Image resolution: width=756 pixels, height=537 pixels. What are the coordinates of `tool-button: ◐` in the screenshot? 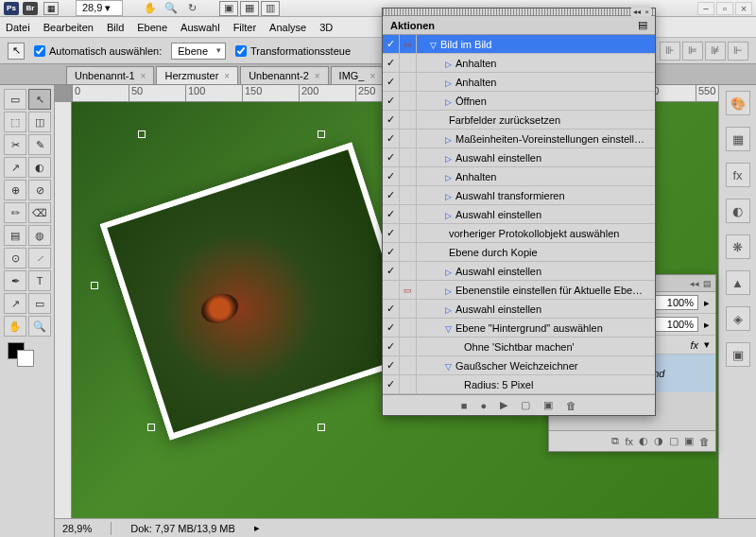 It's located at (40, 167).